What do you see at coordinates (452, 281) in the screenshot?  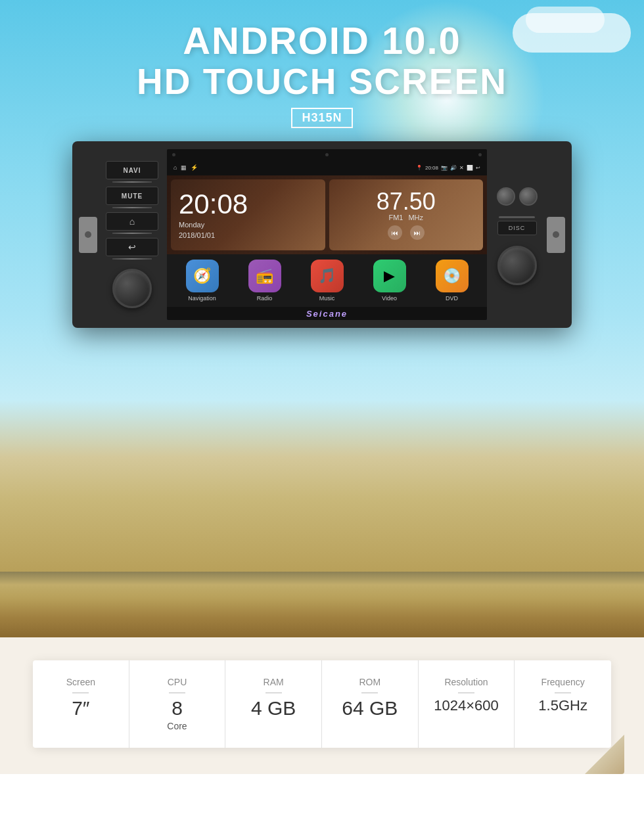 I see `app-dvd: 💿 DVD` at bounding box center [452, 281].